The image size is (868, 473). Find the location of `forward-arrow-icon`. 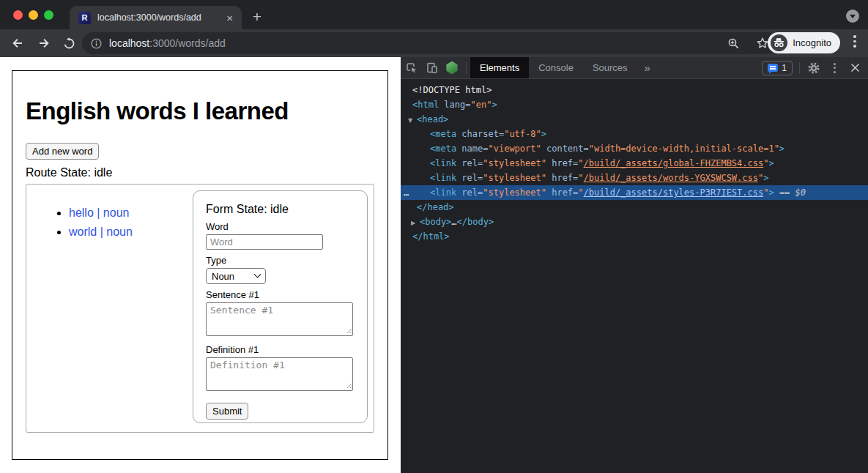

forward-arrow-icon is located at coordinates (44, 43).